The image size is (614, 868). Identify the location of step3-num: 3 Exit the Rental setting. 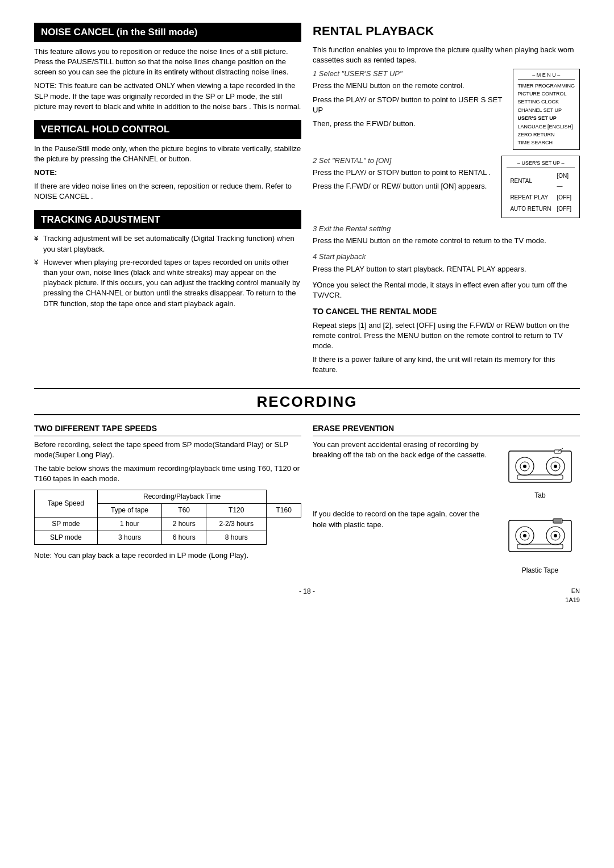
(446, 229).